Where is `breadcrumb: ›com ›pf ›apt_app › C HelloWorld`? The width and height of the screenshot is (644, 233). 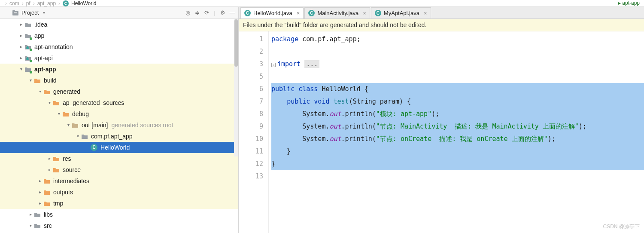
breadcrumb: ›com ›pf ›apt_app › C HelloWorld is located at coordinates (322, 3).